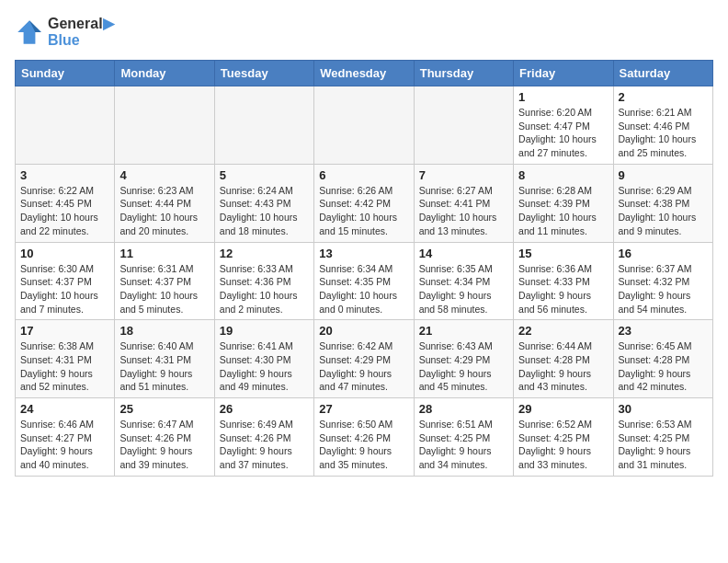 The width and height of the screenshot is (728, 563). What do you see at coordinates (64, 366) in the screenshot?
I see `day-info: Sunrise: 6:38 AM Sunset: 4:31 PM Dayligh…` at bounding box center [64, 366].